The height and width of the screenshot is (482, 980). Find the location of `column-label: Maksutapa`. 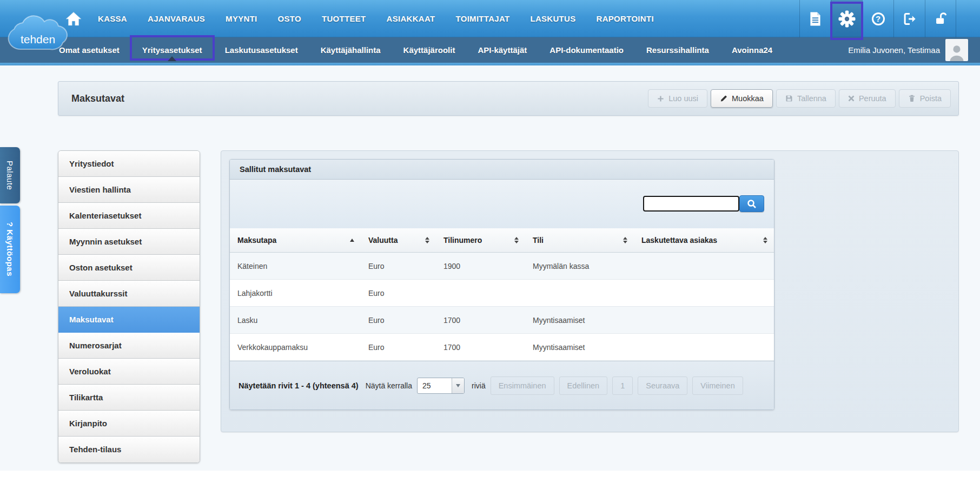

column-label: Maksutapa is located at coordinates (257, 240).